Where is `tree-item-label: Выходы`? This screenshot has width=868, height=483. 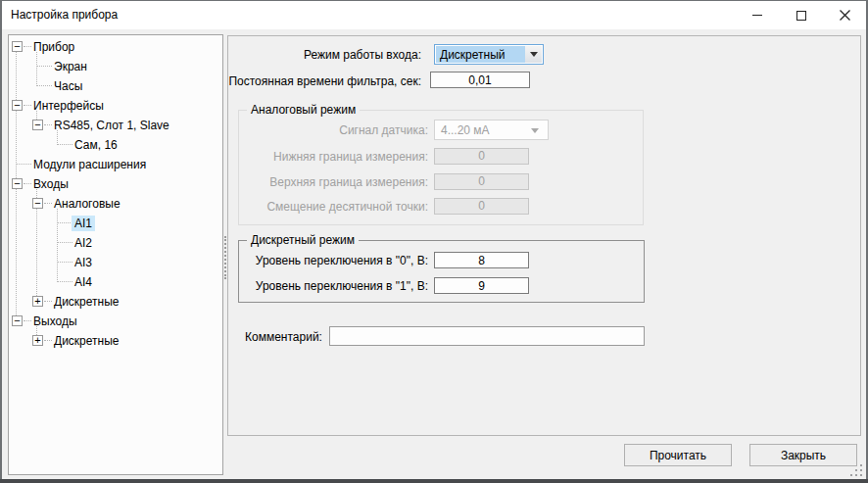 tree-item-label: Выходы is located at coordinates (55, 321).